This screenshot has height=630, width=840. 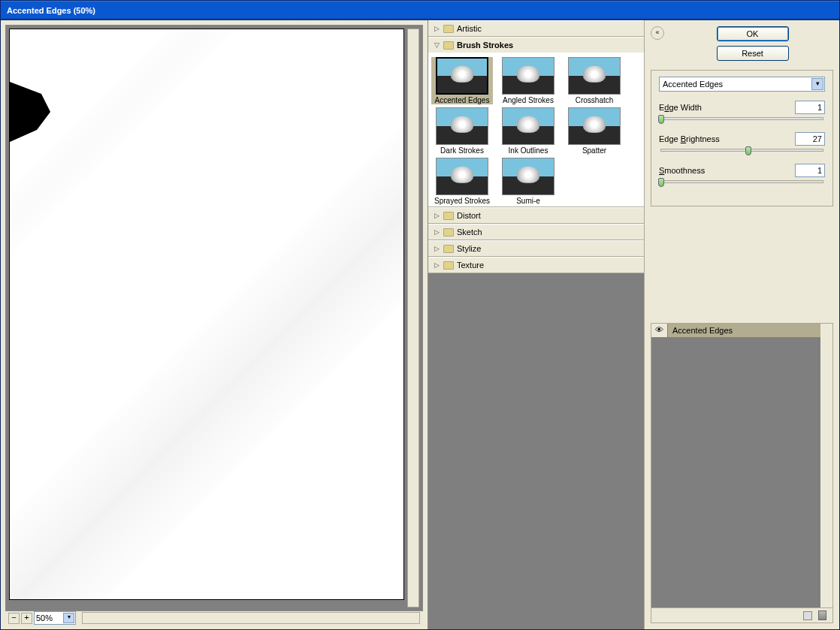 What do you see at coordinates (742, 466) in the screenshot?
I see `layer-body: 👁 Accented Edges` at bounding box center [742, 466].